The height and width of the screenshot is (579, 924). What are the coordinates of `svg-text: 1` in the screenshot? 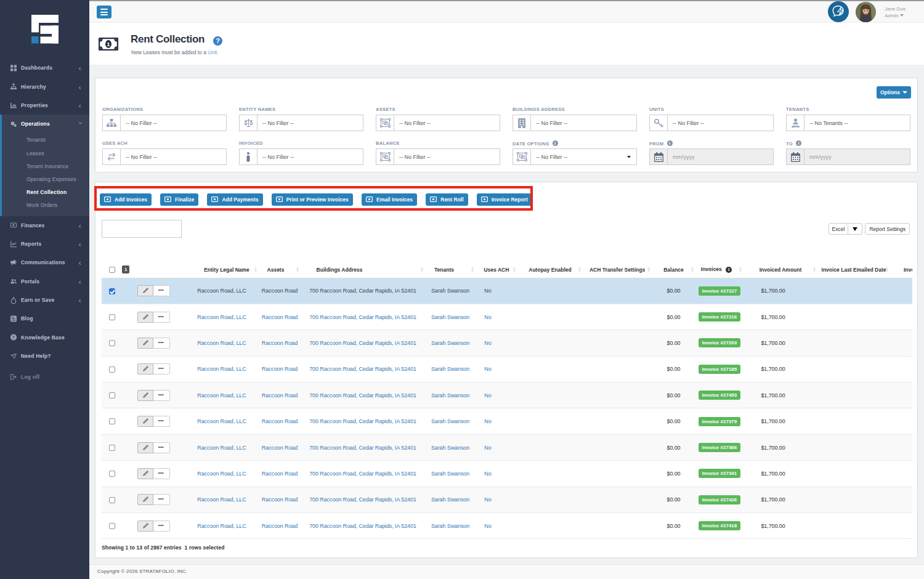 It's located at (108, 44).